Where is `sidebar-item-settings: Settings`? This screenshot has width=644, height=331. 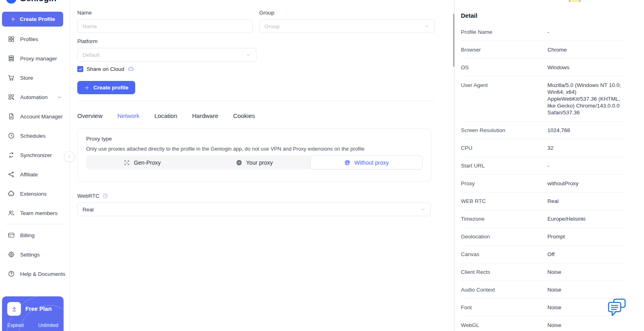 sidebar-item-settings: Settings is located at coordinates (35, 254).